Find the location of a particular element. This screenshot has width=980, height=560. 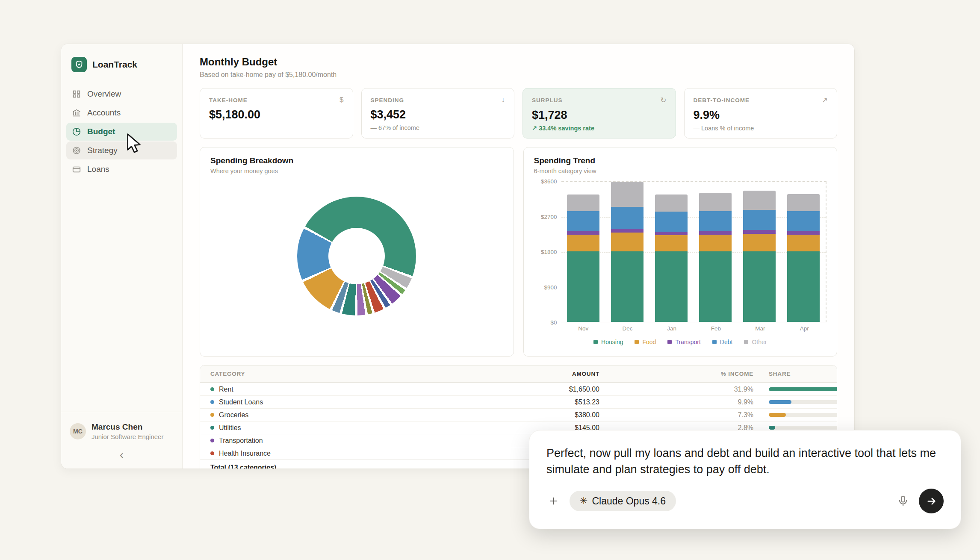

stat-sub: — 67% of income is located at coordinates (438, 128).